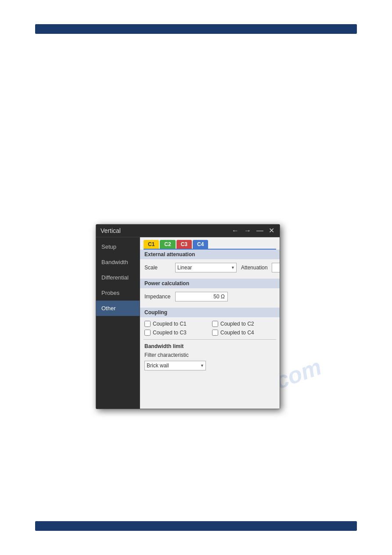 The image size is (392, 555). What do you see at coordinates (210, 323) in the screenshot?
I see `main-content: C1 C2 C3 C4 External attenuation Scale L…` at bounding box center [210, 323].